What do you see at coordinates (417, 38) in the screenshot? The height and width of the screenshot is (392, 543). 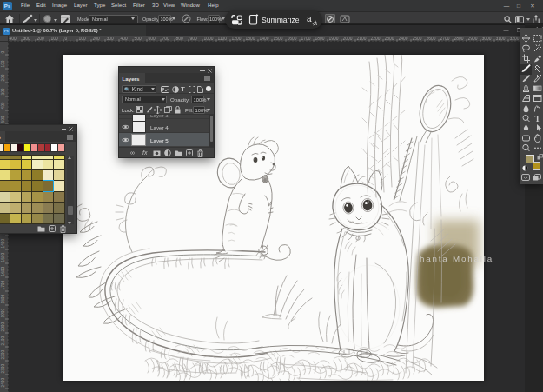 I see `svg-text: 2500` at bounding box center [417, 38].